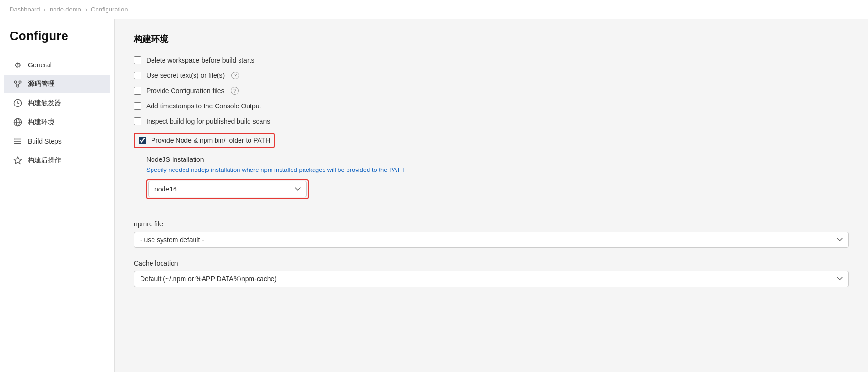 The height and width of the screenshot is (372, 868). What do you see at coordinates (491, 106) in the screenshot?
I see `checkbox-add-timestamps: Add timestamps to the Console Output` at bounding box center [491, 106].